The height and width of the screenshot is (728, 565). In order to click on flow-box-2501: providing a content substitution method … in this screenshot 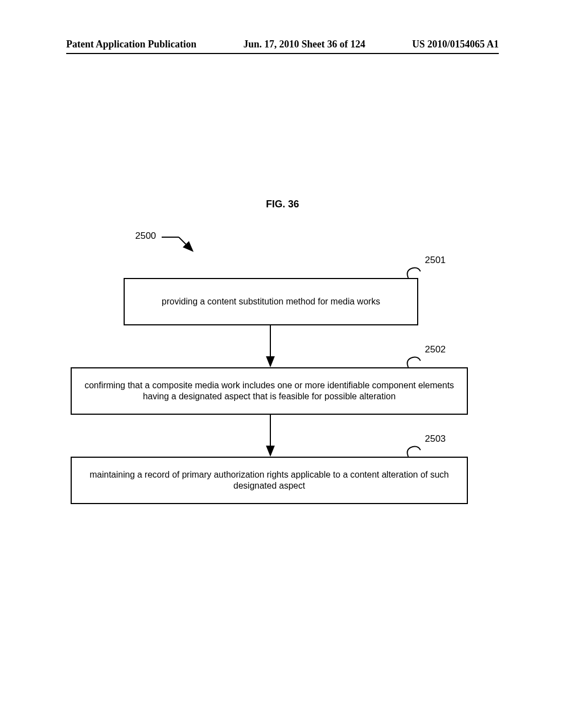, I will do `click(271, 302)`.